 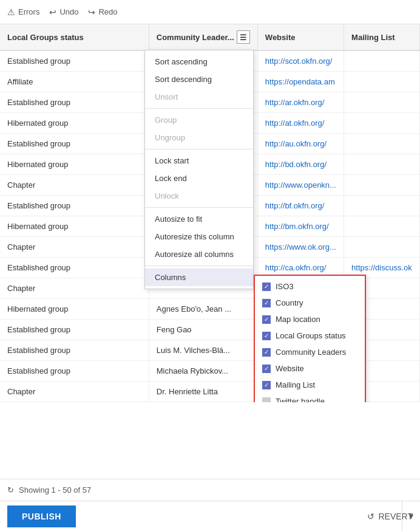 I want to click on errors-label: Errors, so click(x=29, y=12).